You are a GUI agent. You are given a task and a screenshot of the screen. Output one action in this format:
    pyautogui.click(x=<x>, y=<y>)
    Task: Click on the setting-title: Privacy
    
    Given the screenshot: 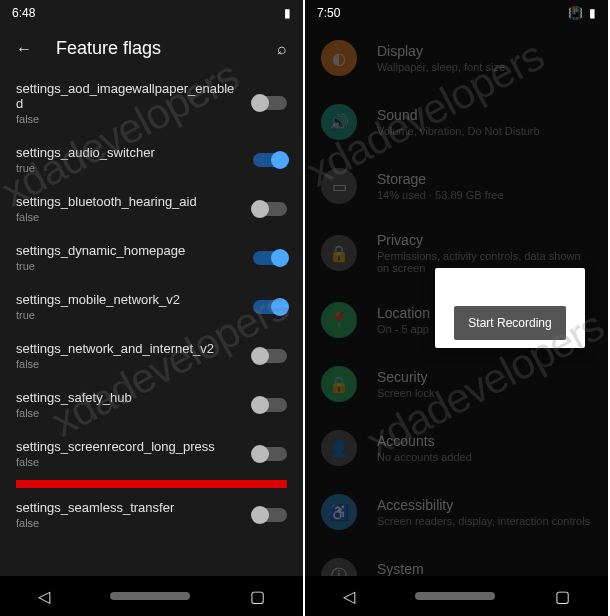 What is the action you would take?
    pyautogui.click(x=484, y=240)
    